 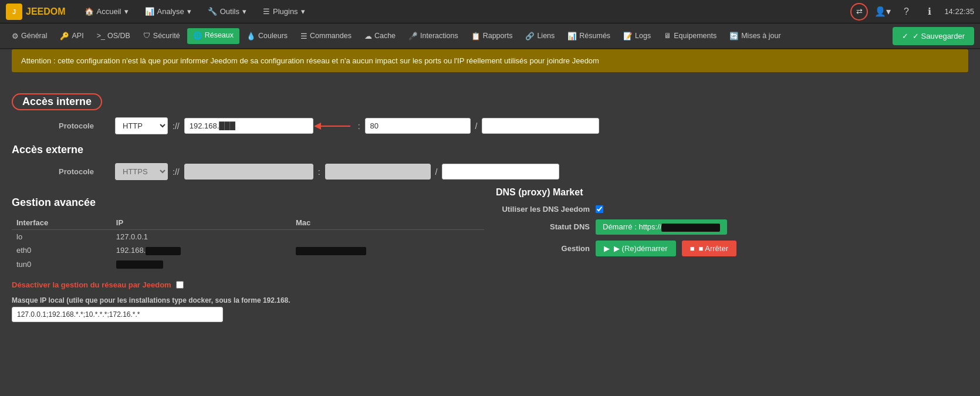 What do you see at coordinates (755, 36) in the screenshot?
I see `tab-mises-a-jour: 🔄 Mises à jour` at bounding box center [755, 36].